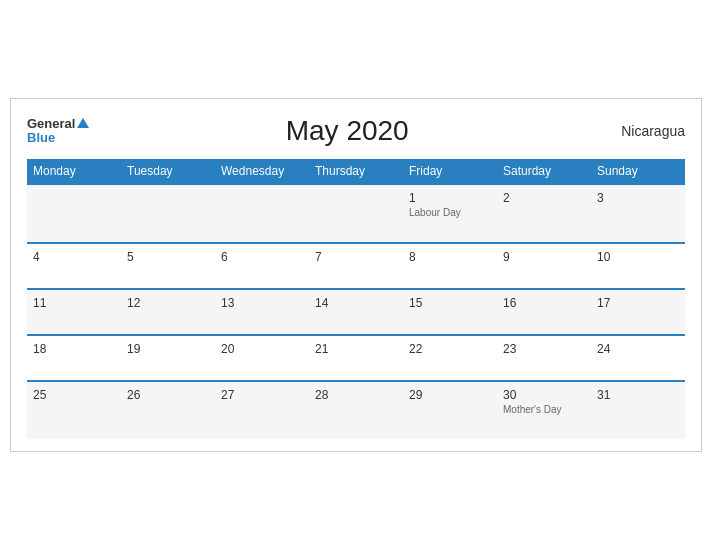 This screenshot has height=550, width=712. I want to click on calendar-day-cell: 24, so click(638, 358).